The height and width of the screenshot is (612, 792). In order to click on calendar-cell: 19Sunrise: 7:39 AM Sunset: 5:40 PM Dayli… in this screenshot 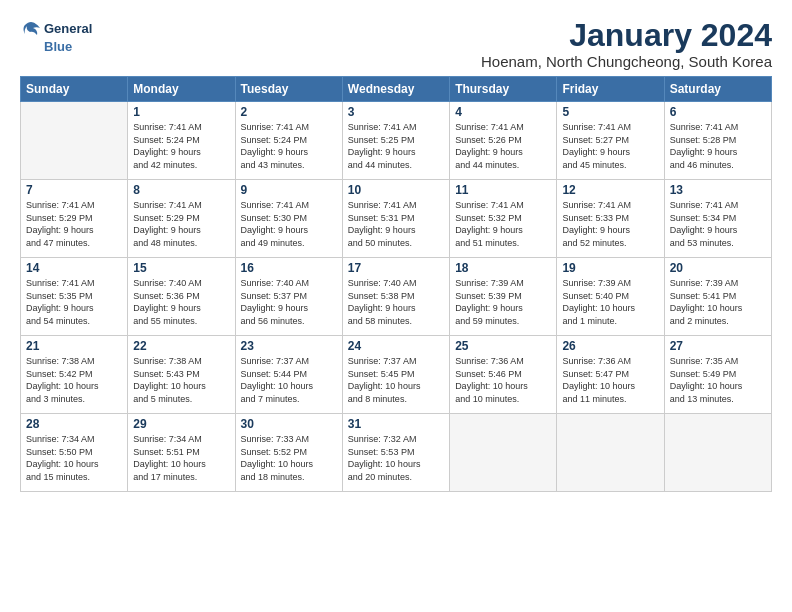, I will do `click(610, 297)`.